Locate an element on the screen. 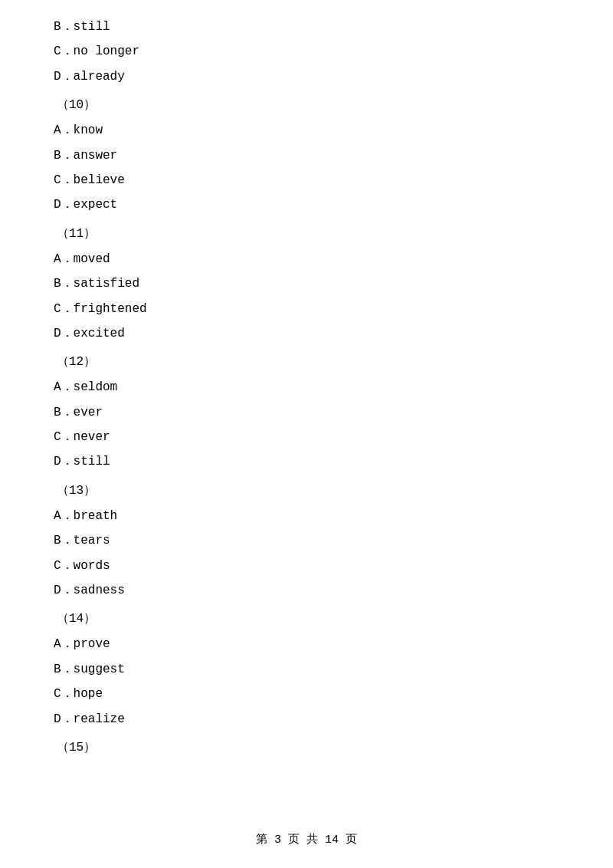  answer-label: D．excited is located at coordinates (89, 334).